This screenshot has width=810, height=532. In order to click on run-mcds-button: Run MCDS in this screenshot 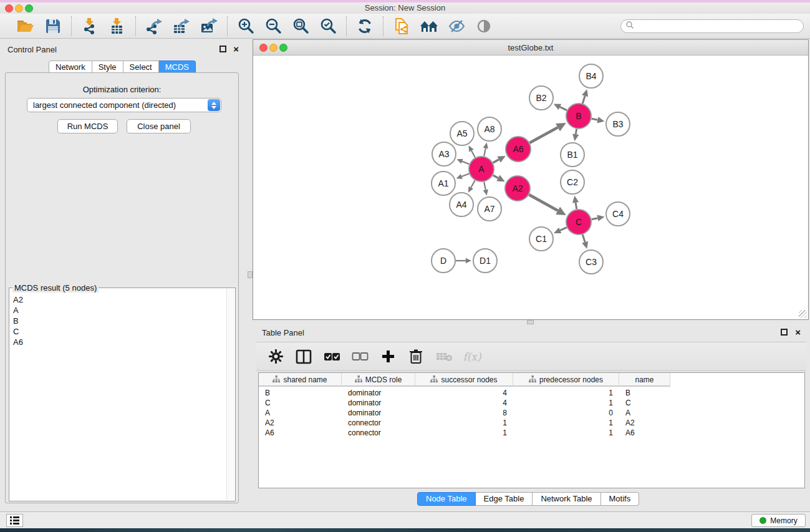, I will do `click(87, 126)`.